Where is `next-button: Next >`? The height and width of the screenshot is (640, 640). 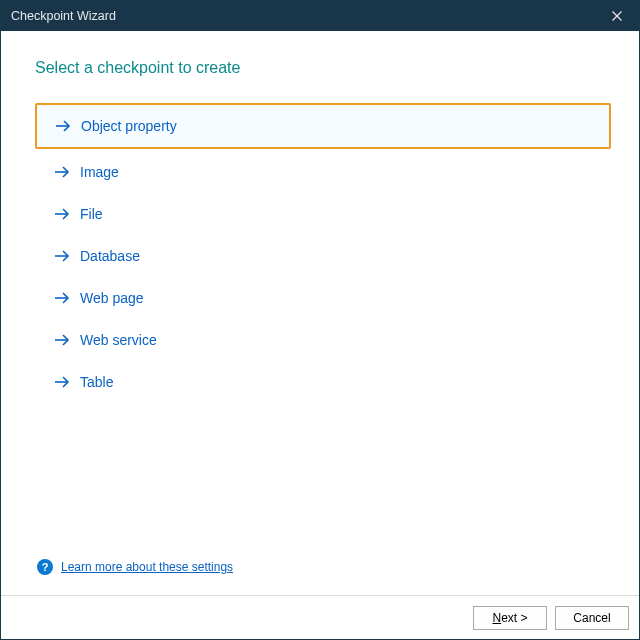 next-button: Next > is located at coordinates (510, 618).